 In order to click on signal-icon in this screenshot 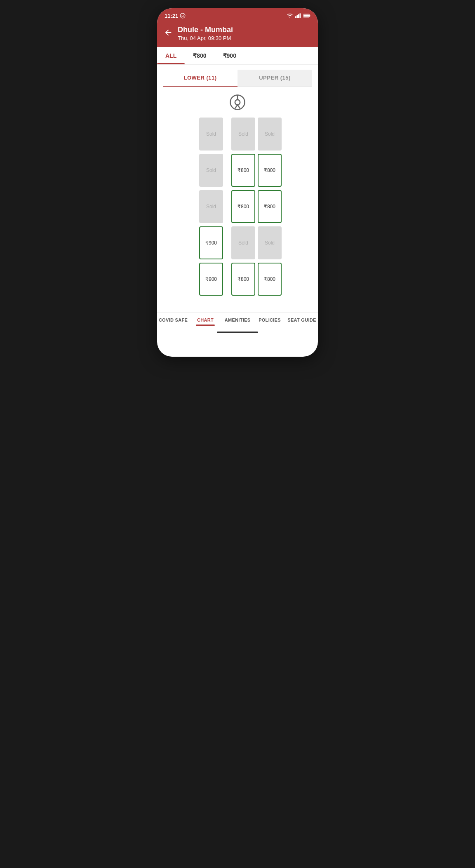, I will do `click(298, 16)`.